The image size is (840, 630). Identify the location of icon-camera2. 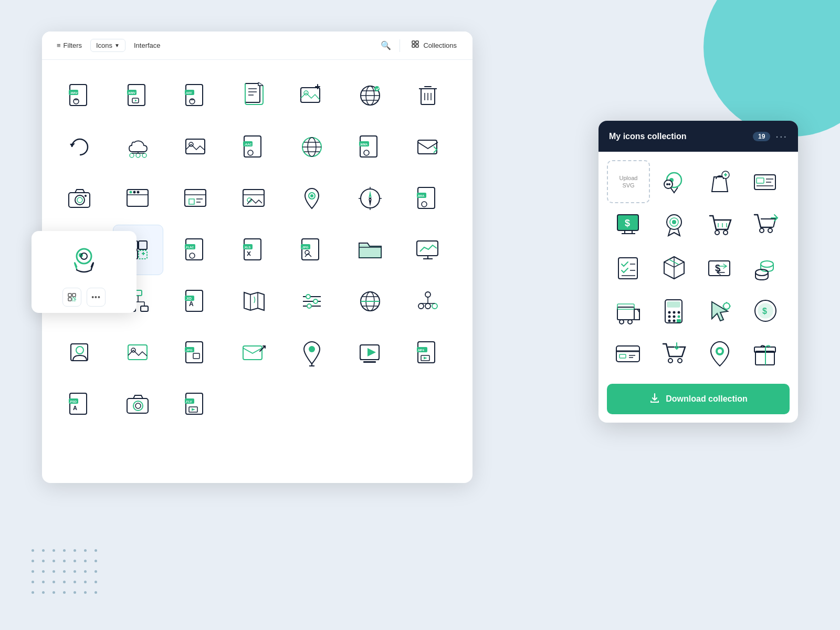
(138, 404).